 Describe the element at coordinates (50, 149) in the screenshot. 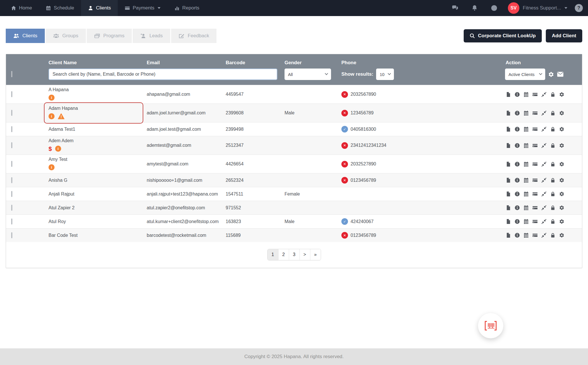

I see `dollar-badge-icon: $` at that location.